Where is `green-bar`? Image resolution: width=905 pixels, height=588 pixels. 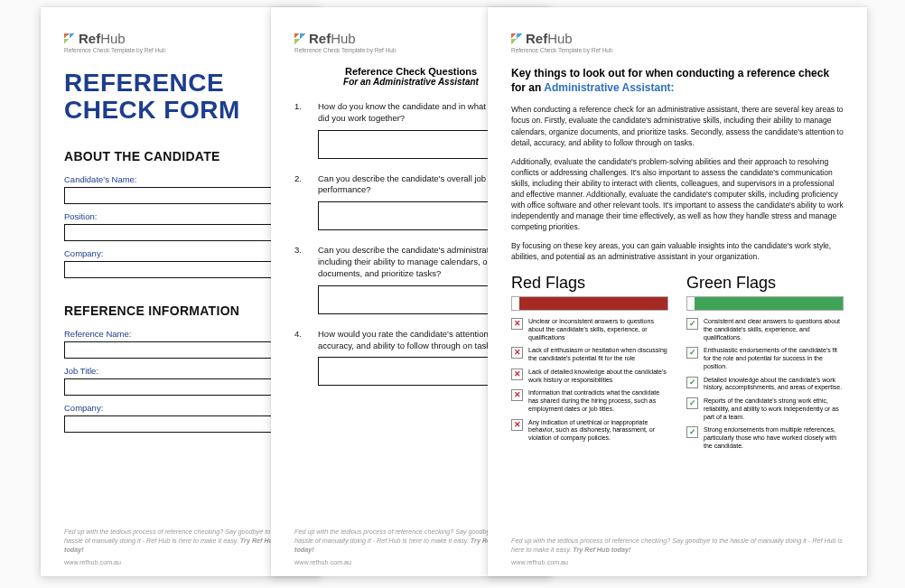 green-bar is located at coordinates (765, 303).